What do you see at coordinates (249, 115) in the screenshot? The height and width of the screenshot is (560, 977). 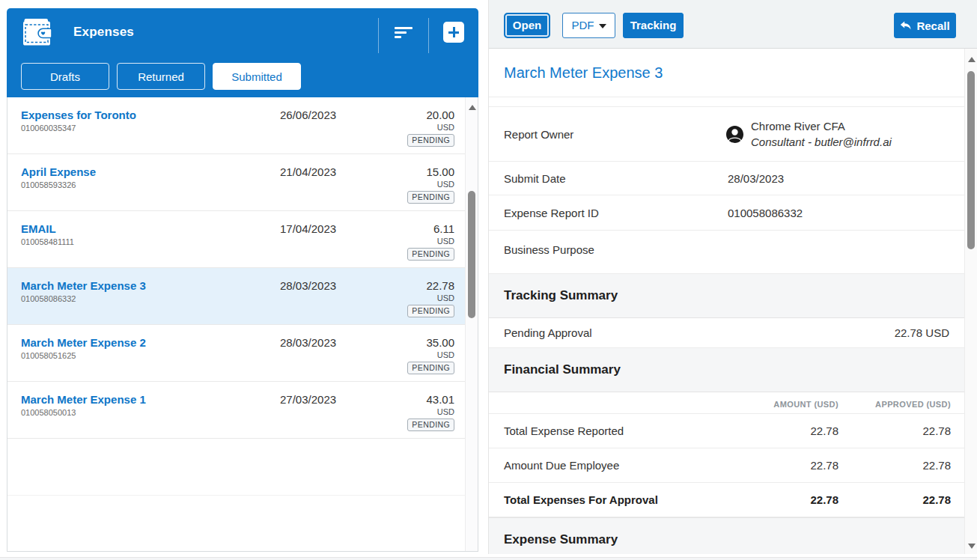 I see `report-name-link: Expenses for Toronto` at bounding box center [249, 115].